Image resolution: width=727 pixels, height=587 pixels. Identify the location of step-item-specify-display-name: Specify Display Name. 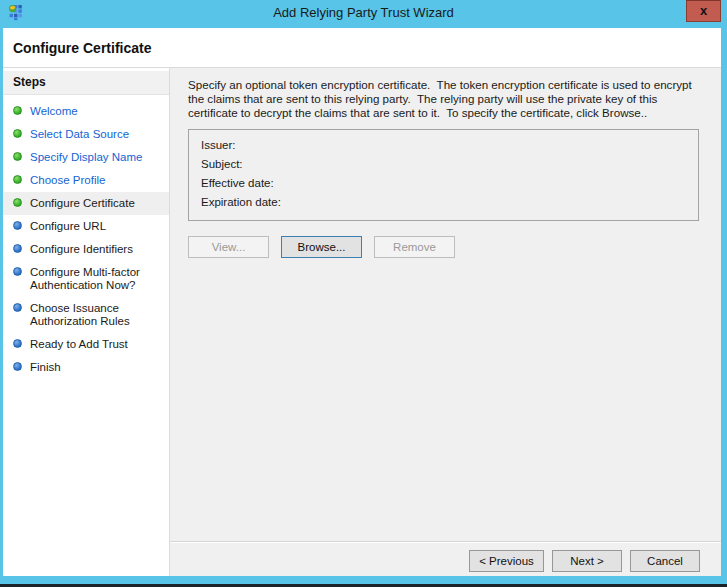
(86, 158).